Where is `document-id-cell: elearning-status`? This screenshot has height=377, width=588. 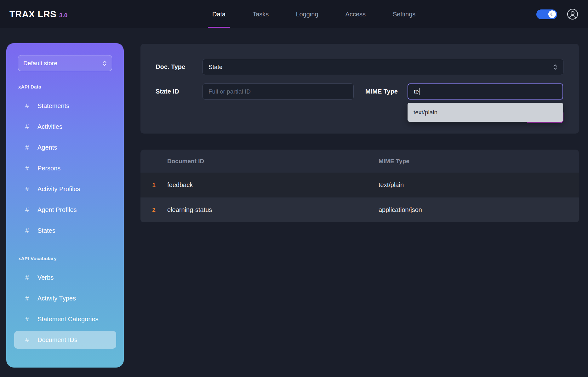 document-id-cell: elearning-status is located at coordinates (273, 210).